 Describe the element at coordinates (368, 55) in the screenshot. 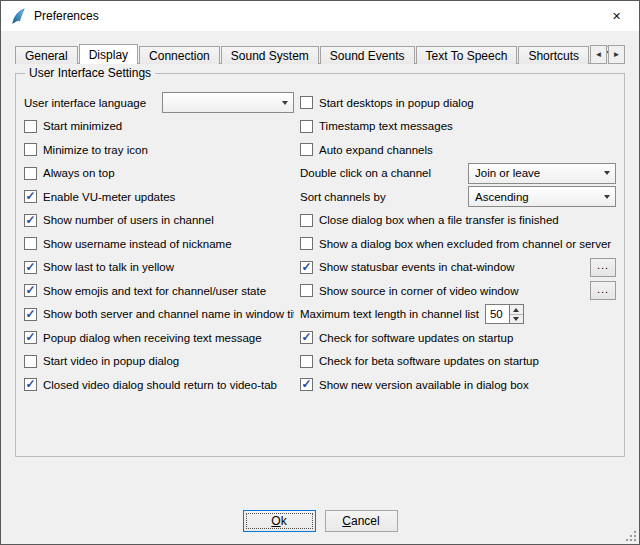

I see `tab-sound-events: Sound Events` at that location.